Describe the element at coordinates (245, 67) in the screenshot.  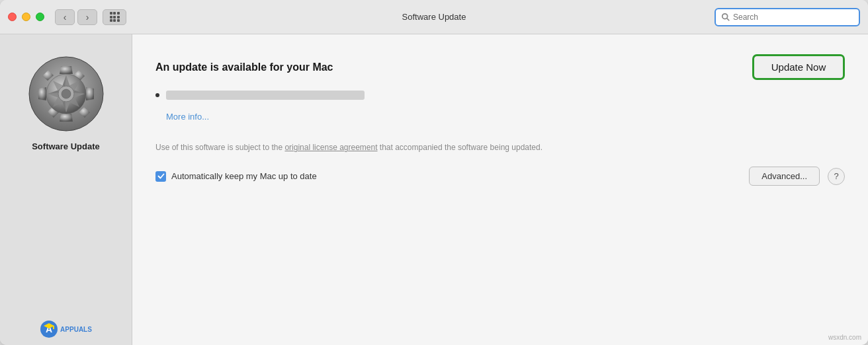
I see `update-available-title: An update is available for your Mac` at that location.